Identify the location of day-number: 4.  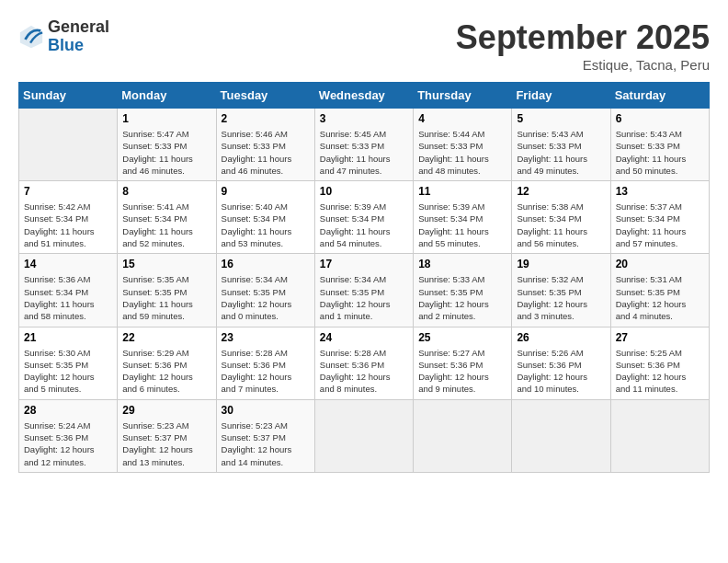
(462, 119).